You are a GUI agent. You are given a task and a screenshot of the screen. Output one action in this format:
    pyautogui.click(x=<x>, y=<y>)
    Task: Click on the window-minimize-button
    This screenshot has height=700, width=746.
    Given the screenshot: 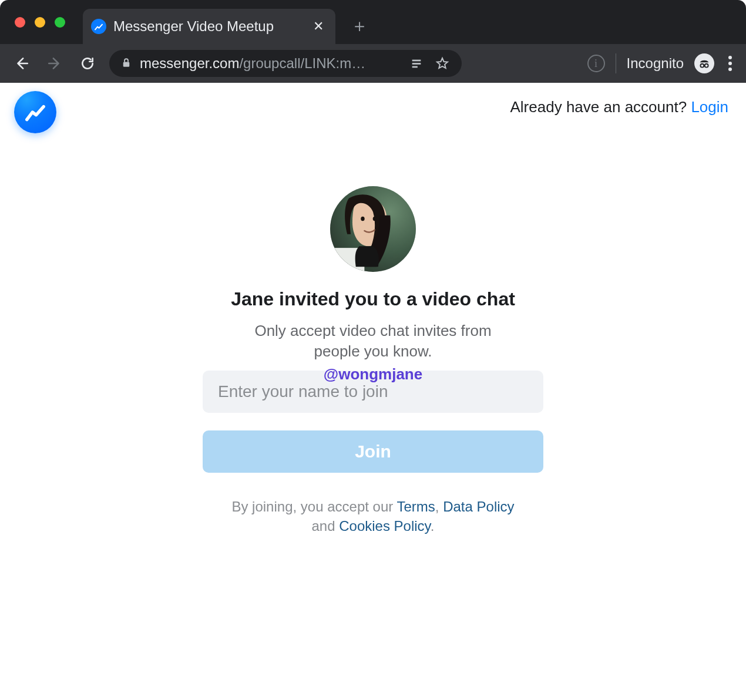 What is the action you would take?
    pyautogui.click(x=40, y=22)
    